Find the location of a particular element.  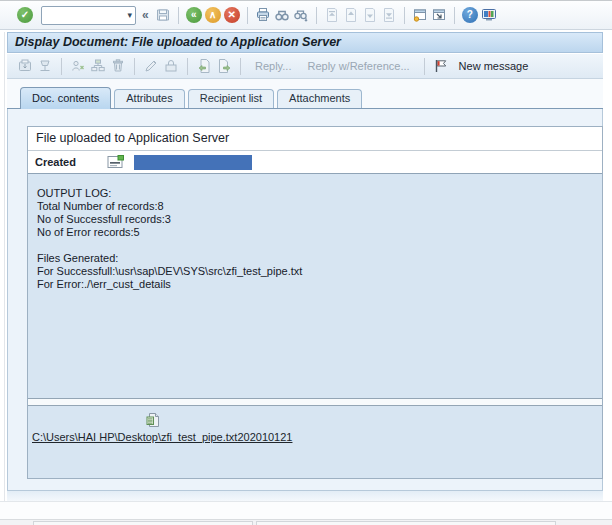

output-log-line is located at coordinates (320, 246).